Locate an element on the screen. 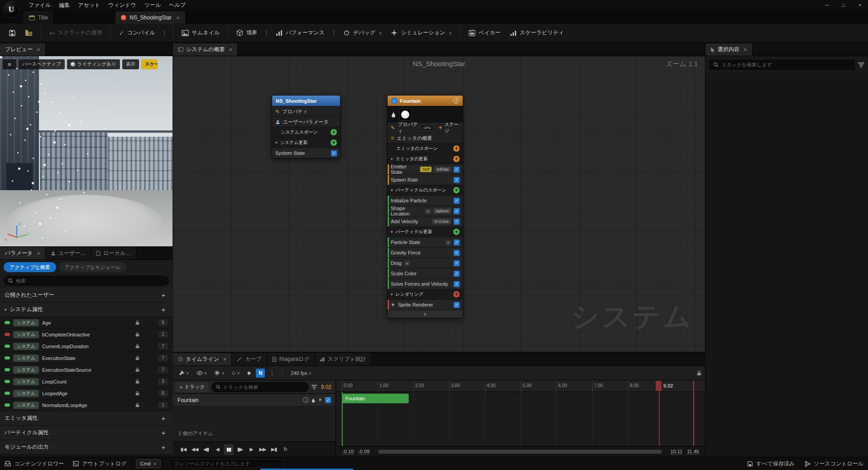 This screenshot has width=868, height=470. niagara-sequence-toggle: N is located at coordinates (260, 373).